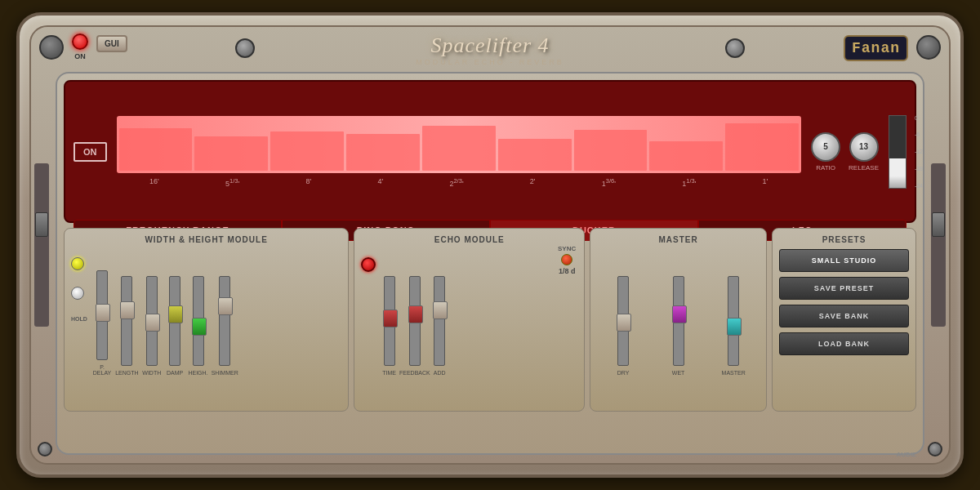 This screenshot has width=980, height=490. What do you see at coordinates (935, 449) in the screenshot?
I see `bottom-right-screw` at bounding box center [935, 449].